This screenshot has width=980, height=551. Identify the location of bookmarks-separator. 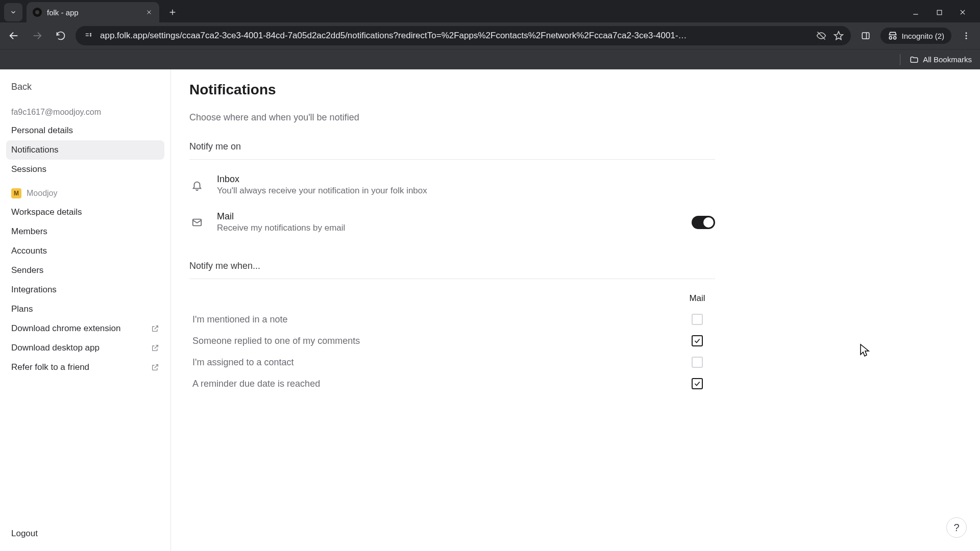
(900, 60).